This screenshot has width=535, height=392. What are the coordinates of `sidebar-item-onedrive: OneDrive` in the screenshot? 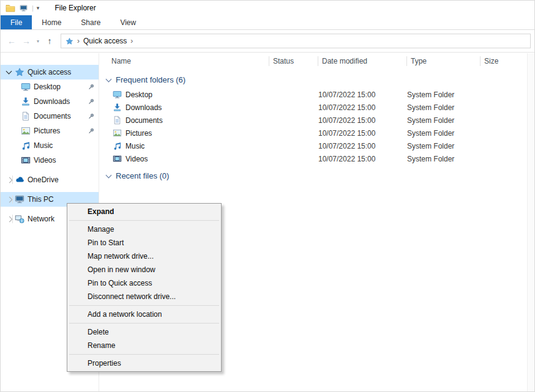 It's located at (50, 180).